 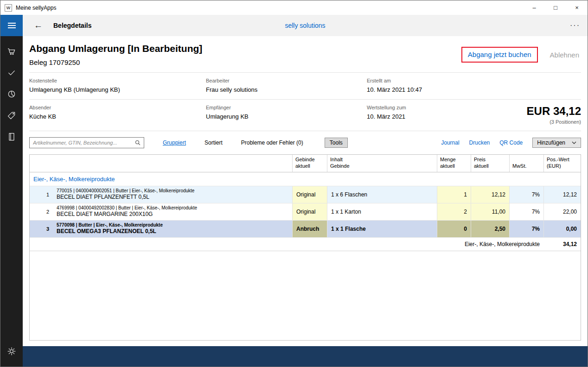 What do you see at coordinates (479, 143) in the screenshot?
I see `print-link: Drucken` at bounding box center [479, 143].